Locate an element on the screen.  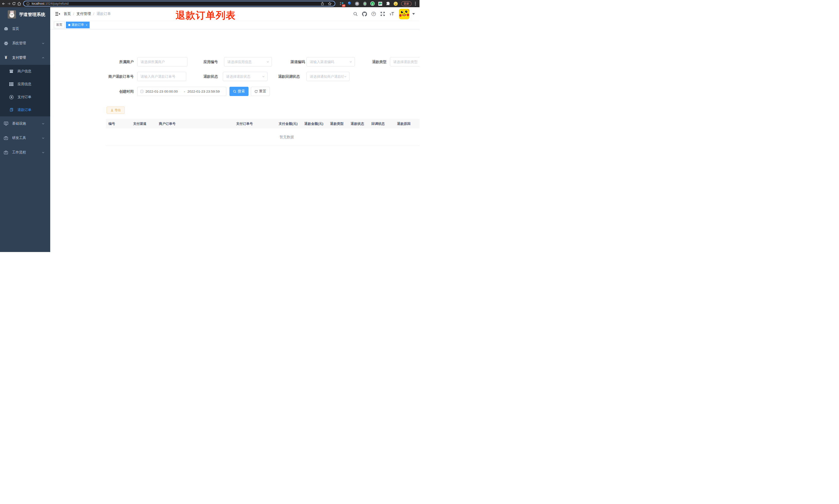
url-path: :1024/pay/refund is located at coordinates (56, 3).